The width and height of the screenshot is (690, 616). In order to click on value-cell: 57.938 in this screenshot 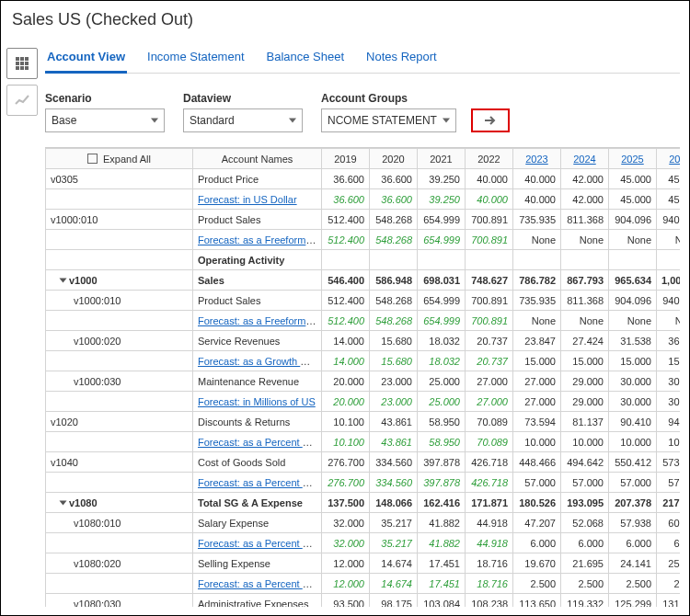, I will do `click(633, 523)`.